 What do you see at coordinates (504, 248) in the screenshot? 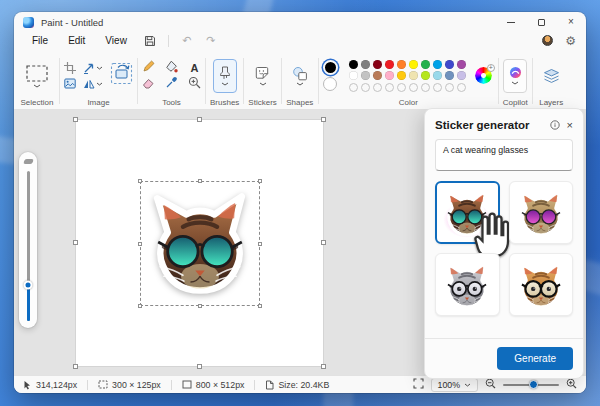
I see `sticker-results-grid` at bounding box center [504, 248].